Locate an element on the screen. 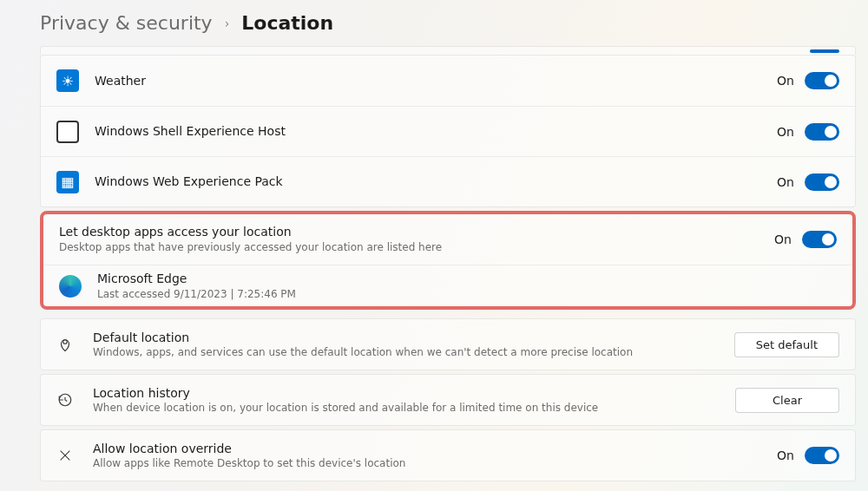 Image resolution: width=868 pixels, height=491 pixels. override-icon is located at coordinates (65, 455).